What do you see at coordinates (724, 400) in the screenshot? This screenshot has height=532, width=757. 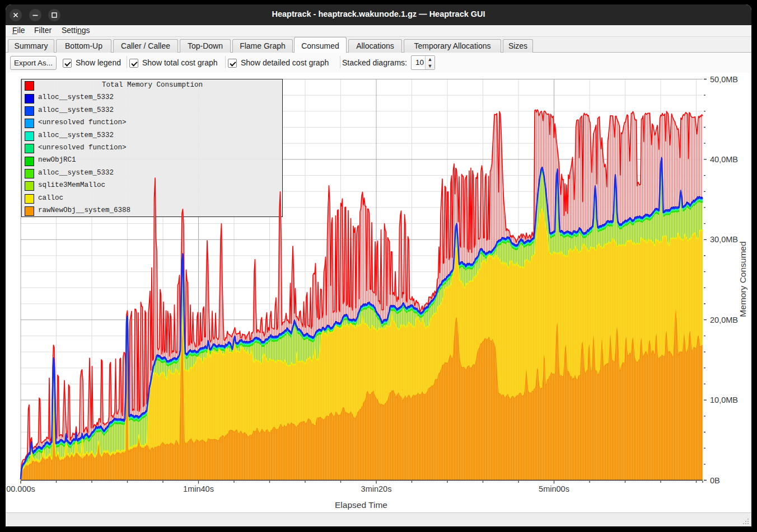 I see `svg-text: 10,0MB` at bounding box center [724, 400].